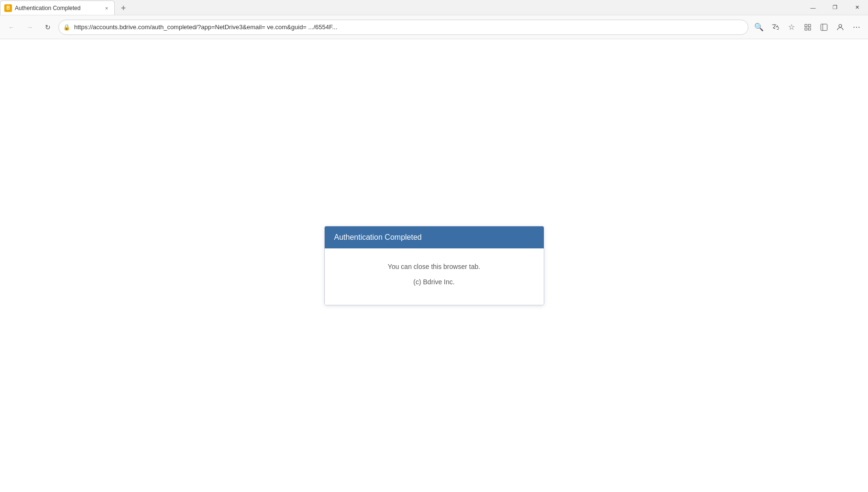 The image size is (868, 492). Describe the element at coordinates (824, 27) in the screenshot. I see `sidebar-icon` at that location.